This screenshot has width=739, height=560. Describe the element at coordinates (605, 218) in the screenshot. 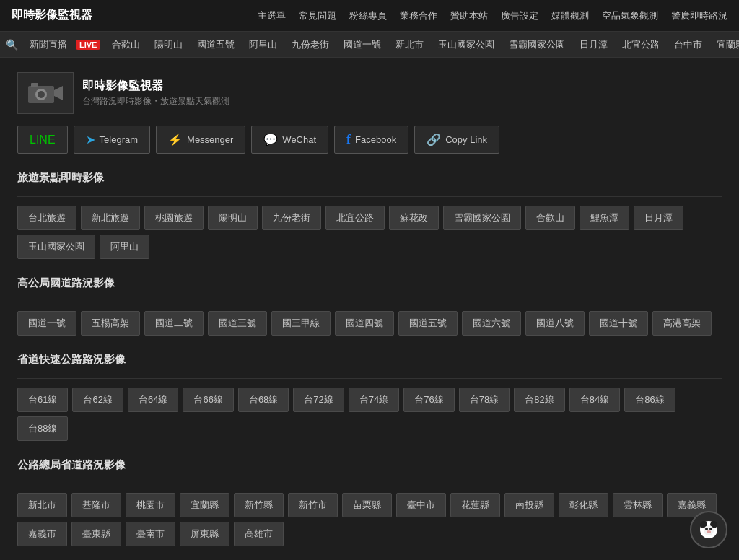

I see `tag-travel-9: 鯉魚潭` at that location.